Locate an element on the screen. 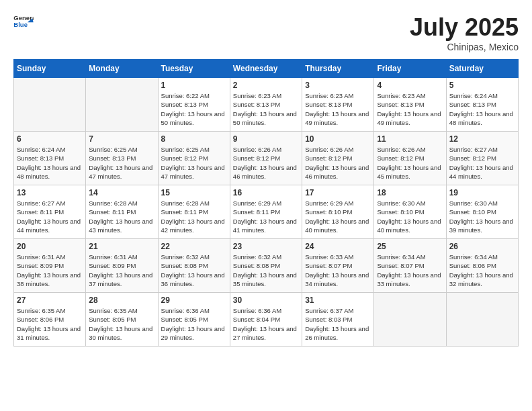 This screenshot has height=411, width=532. calendar-day-cell: 10 Sunrise: 6:26 AM Sunset: 8:12 PM Dayl… is located at coordinates (339, 158).